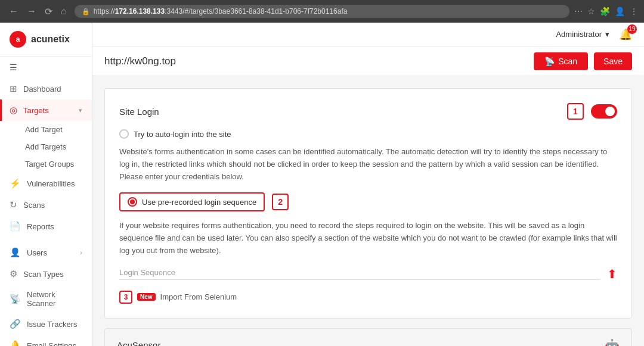 This screenshot has height=346, width=644. I want to click on browser-nav-buttons: ← → ⟳ ⌂, so click(38, 12).